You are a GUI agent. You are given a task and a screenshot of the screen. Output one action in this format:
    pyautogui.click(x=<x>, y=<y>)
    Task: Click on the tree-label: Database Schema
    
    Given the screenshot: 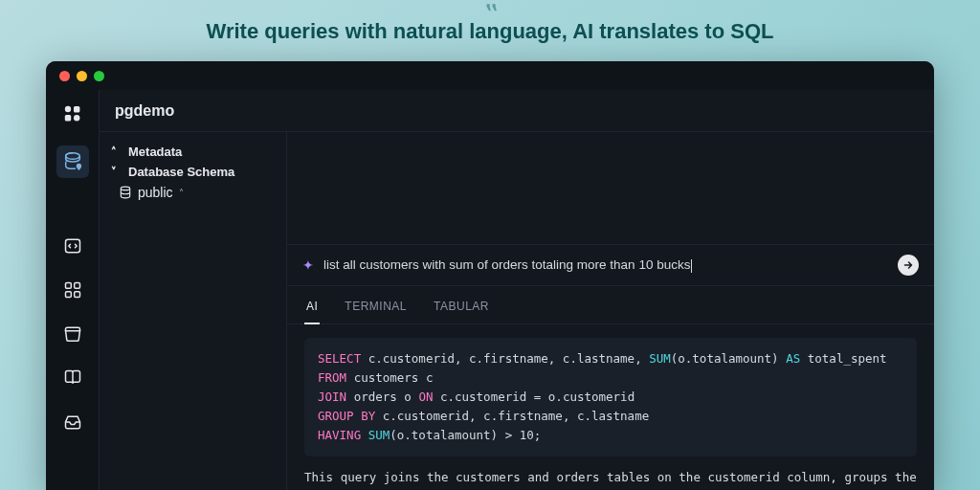 What is the action you would take?
    pyautogui.click(x=182, y=172)
    